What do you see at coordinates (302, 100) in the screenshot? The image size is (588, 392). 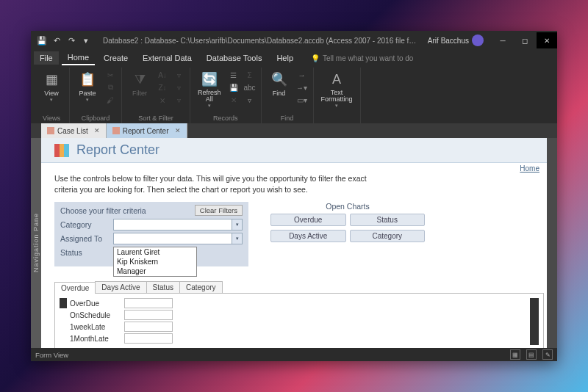 I see `select-icon: ▭▾` at bounding box center [302, 100].